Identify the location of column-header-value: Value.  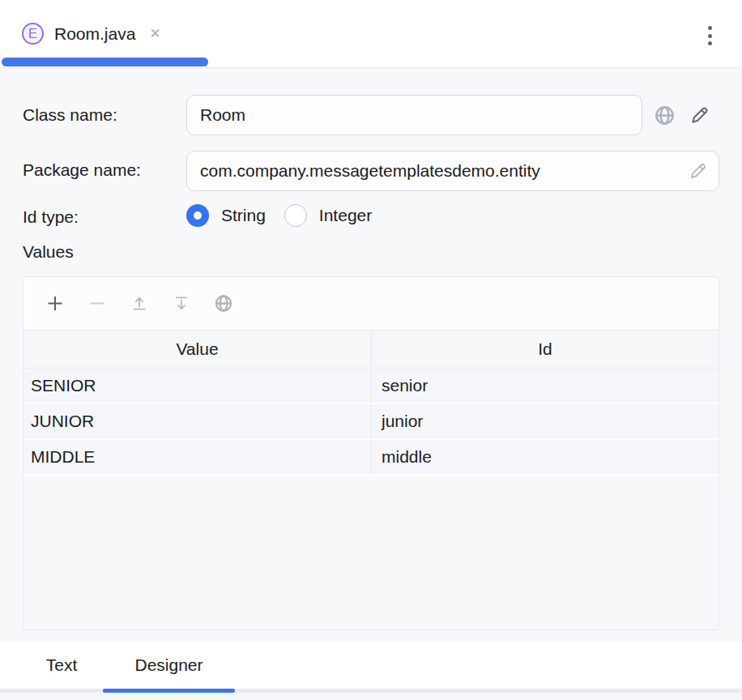
(198, 349).